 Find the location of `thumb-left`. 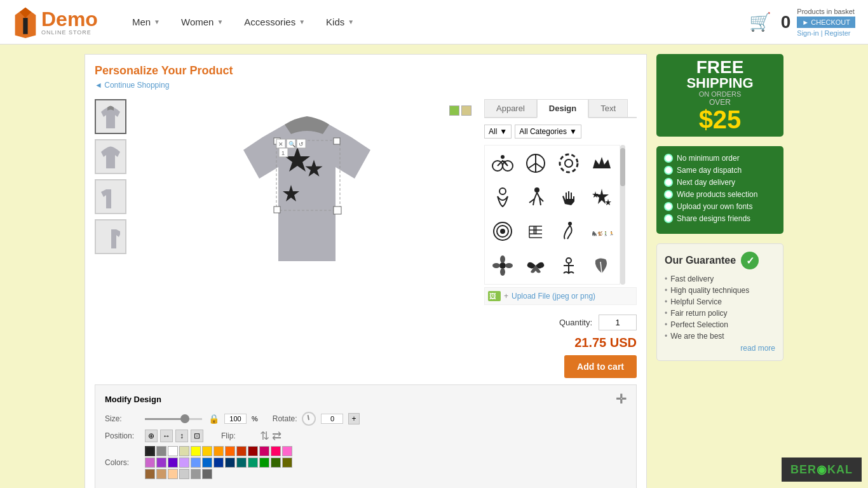

thumb-left is located at coordinates (111, 197).